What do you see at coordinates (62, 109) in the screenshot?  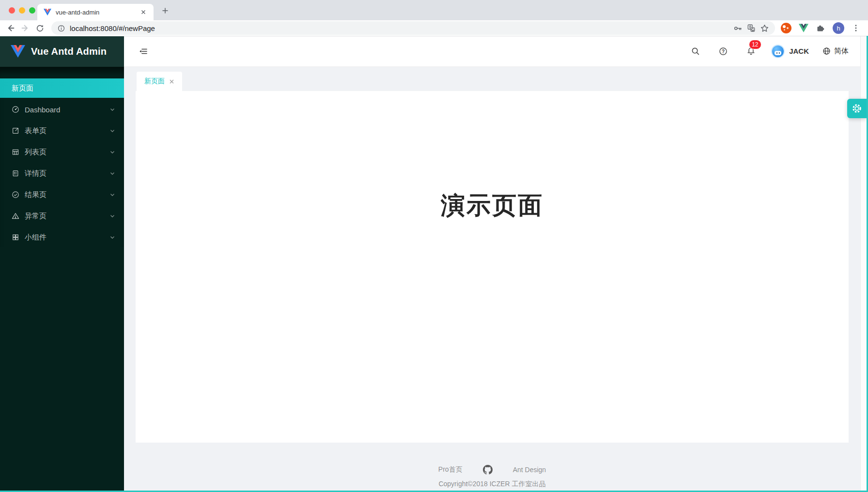 I see `sidebar-item-dashboard: Dashboard` at bounding box center [62, 109].